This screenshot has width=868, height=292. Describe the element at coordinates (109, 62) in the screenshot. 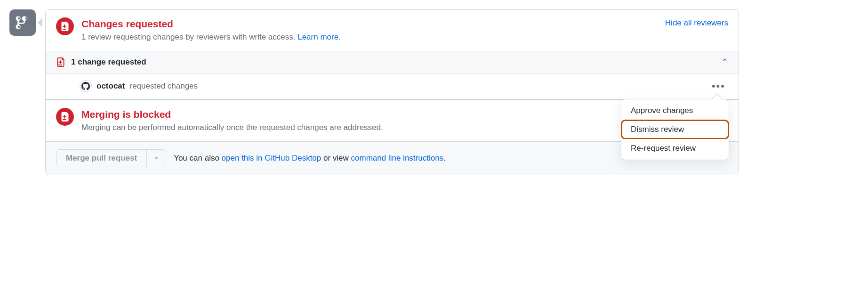

I see `change-count-label: 1 change requested` at that location.